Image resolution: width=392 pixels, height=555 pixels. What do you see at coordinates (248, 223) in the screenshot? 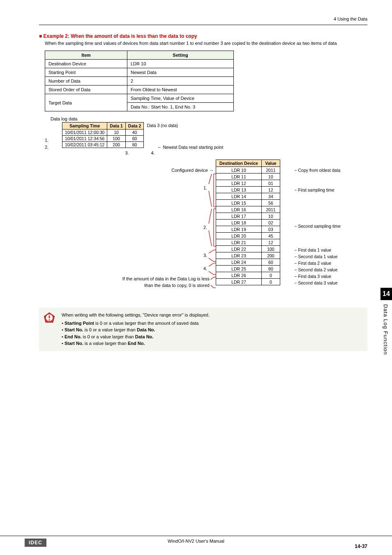
I see `table-row: LDR 1802` at bounding box center [248, 223].